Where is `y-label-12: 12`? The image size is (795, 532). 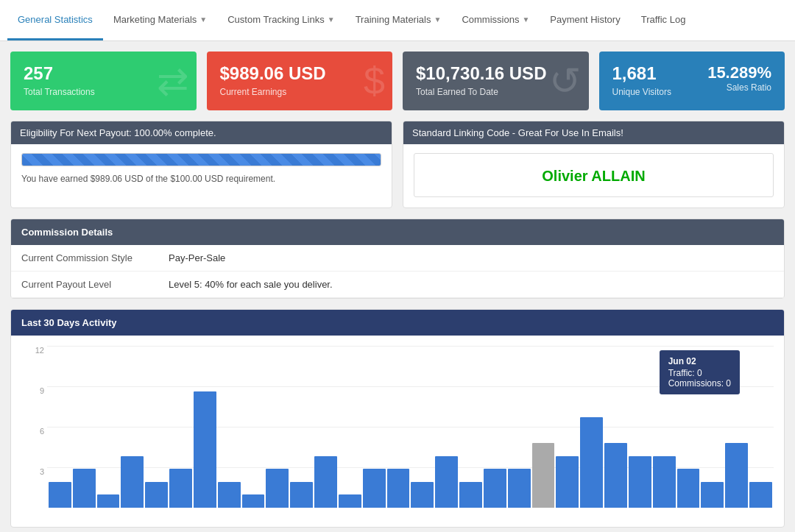 y-label-12: 12 is located at coordinates (34, 350).